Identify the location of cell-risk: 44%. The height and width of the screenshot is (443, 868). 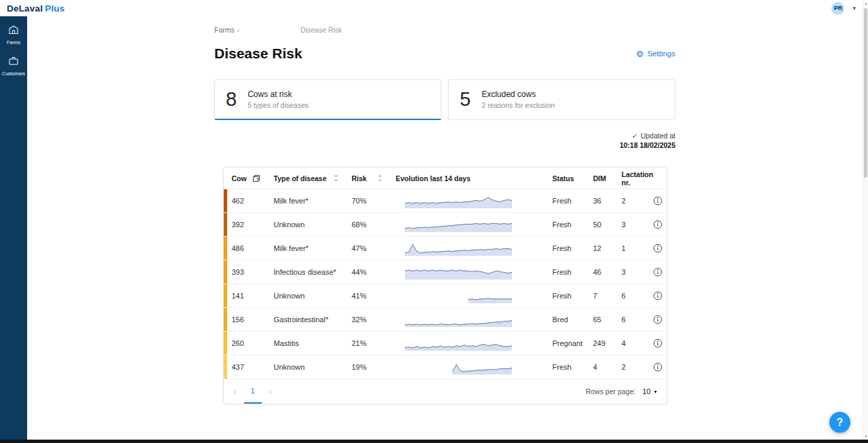
(369, 272).